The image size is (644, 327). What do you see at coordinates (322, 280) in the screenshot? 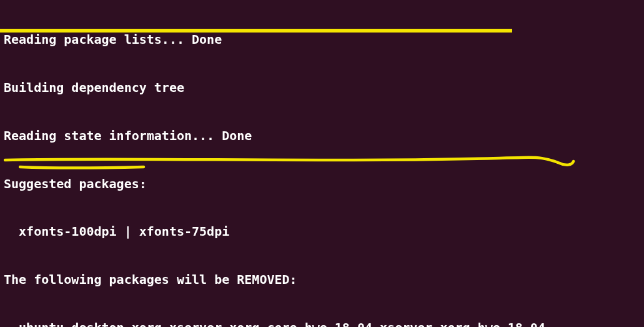
I see `terminal-line: The following packages will be REMOVED:` at bounding box center [322, 280].